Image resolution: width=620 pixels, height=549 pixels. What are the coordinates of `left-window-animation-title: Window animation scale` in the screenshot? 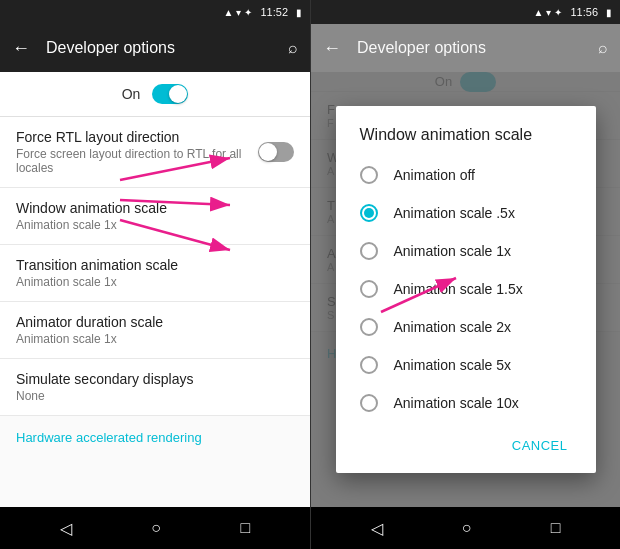 It's located at (155, 208).